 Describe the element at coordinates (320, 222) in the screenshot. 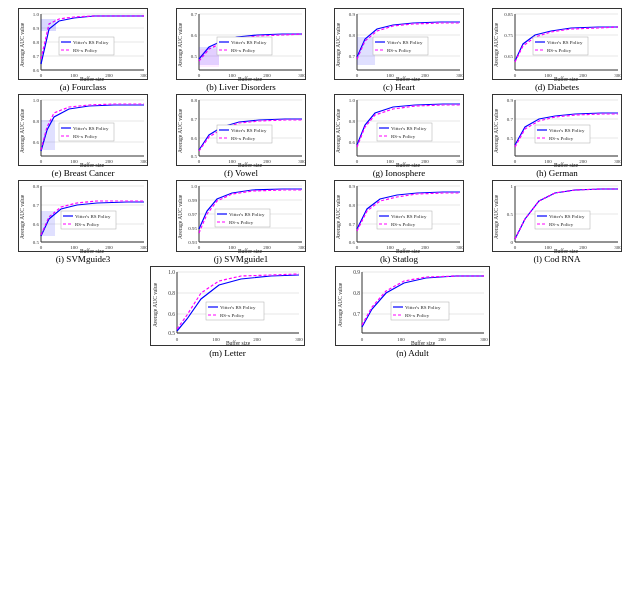

I see `row-3: 0.8 0.7 0.6 0.5 0 100 200 300 Vitter's R…` at that location.